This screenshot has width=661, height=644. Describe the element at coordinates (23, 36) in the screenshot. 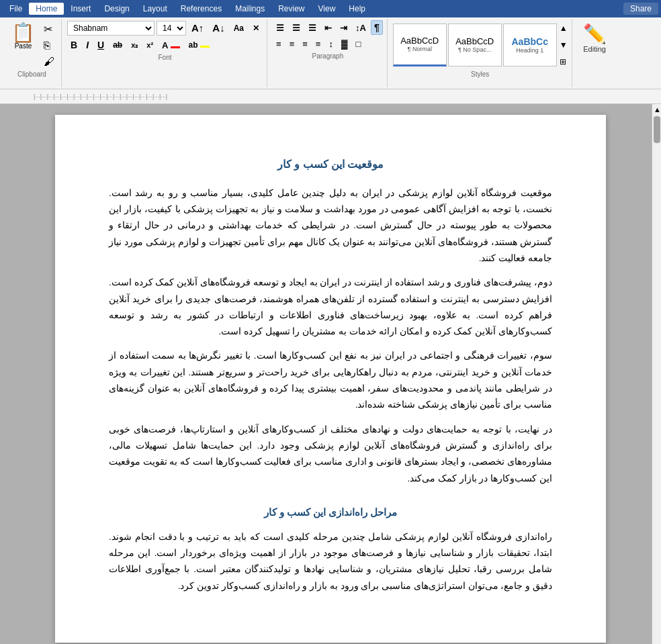

I see `paste-button: 📋 Paste` at that location.